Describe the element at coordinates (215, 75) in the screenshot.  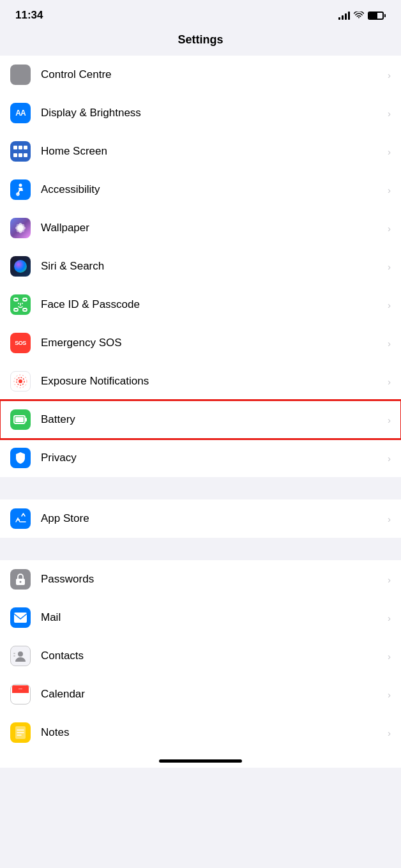
I see `control-centre-label: Control Centre` at that location.